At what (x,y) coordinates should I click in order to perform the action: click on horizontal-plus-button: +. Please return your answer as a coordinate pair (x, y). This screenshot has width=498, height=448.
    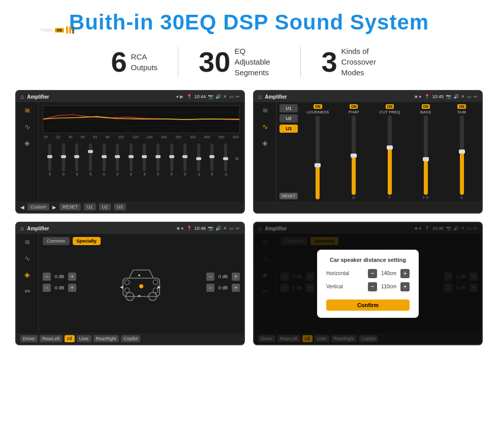
    Looking at the image, I should click on (405, 274).